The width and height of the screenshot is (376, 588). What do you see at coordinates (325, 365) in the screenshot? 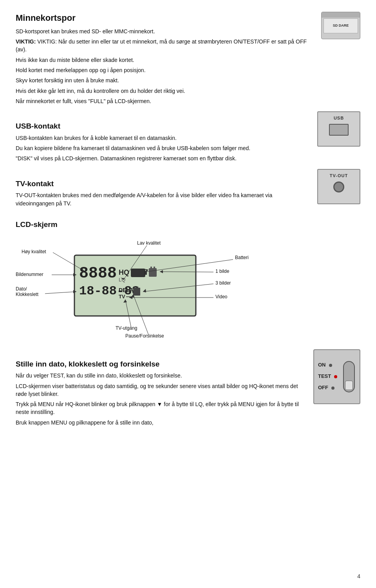
I see `switch-on-row: ON` at bounding box center [325, 365].